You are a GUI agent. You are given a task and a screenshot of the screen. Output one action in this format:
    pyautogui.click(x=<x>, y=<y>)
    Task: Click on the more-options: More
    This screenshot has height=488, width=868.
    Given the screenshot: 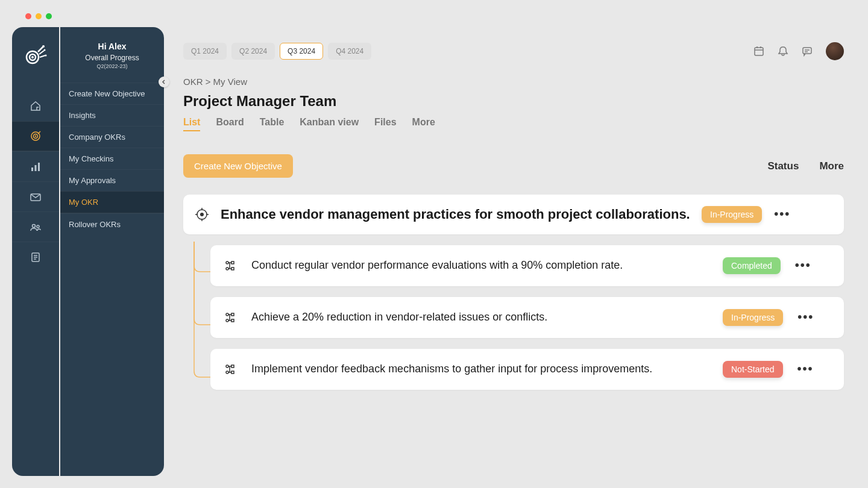 What is the action you would take?
    pyautogui.click(x=832, y=166)
    